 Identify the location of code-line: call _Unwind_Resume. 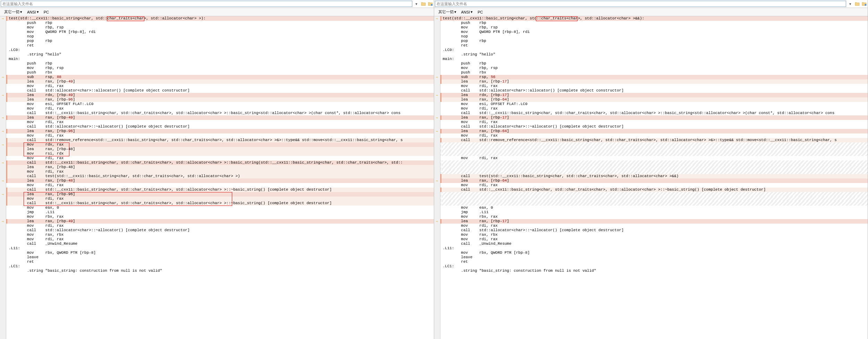
(654, 244).